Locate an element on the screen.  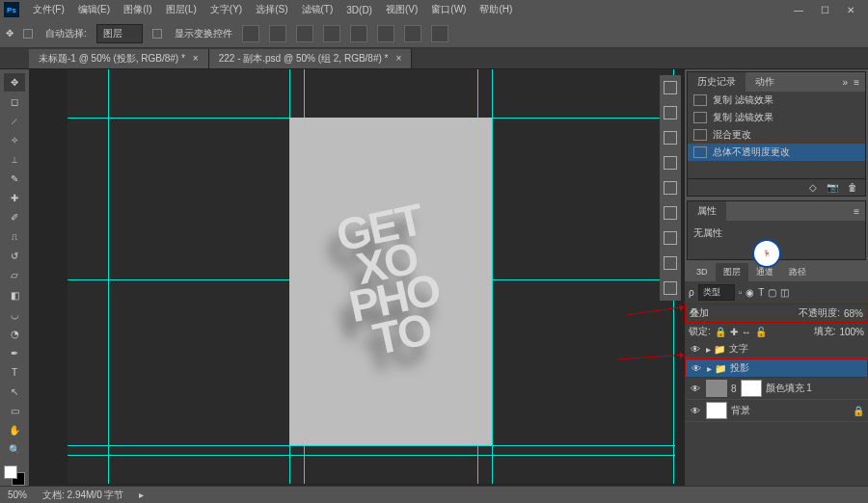
menu-type: 文字(Y) is located at coordinates (226, 10).